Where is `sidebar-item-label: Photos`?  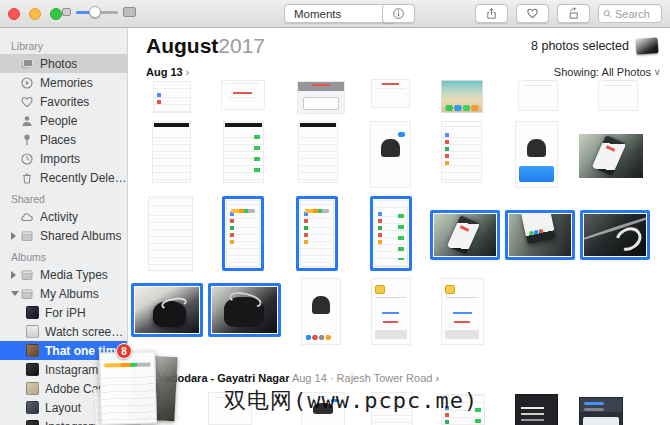
sidebar-item-label: Photos is located at coordinates (58, 64).